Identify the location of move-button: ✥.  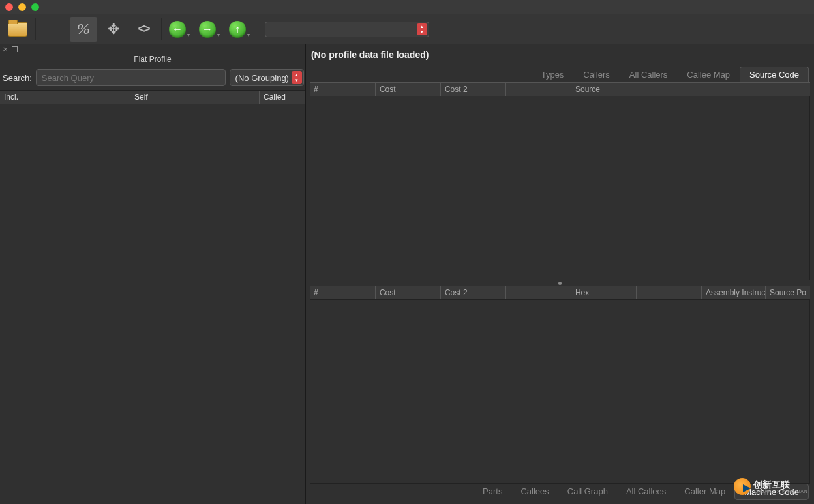
(113, 29).